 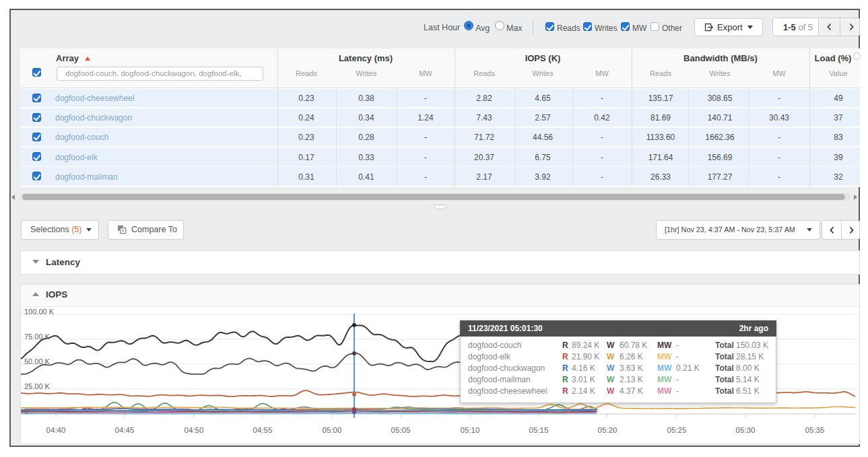 What do you see at coordinates (677, 430) in the screenshot?
I see `svg-text: 05:25` at bounding box center [677, 430].